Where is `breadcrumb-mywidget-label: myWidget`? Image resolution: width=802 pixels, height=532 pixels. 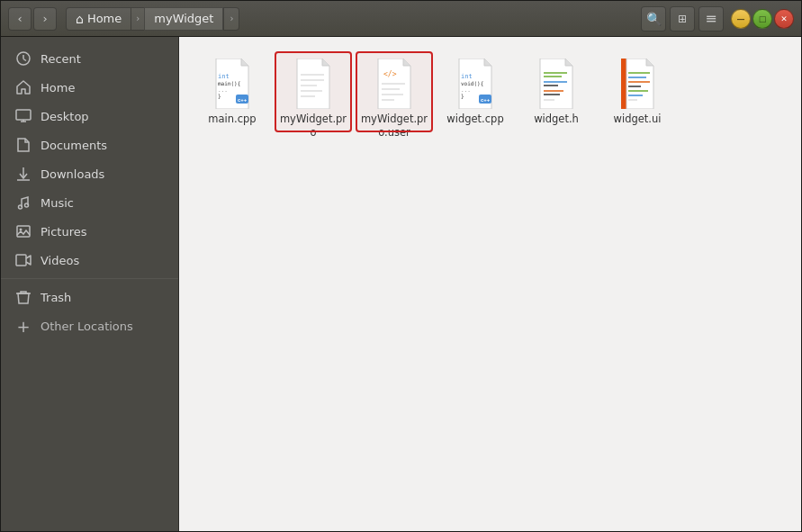
breadcrumb-mywidget-label: myWidget is located at coordinates (184, 18).